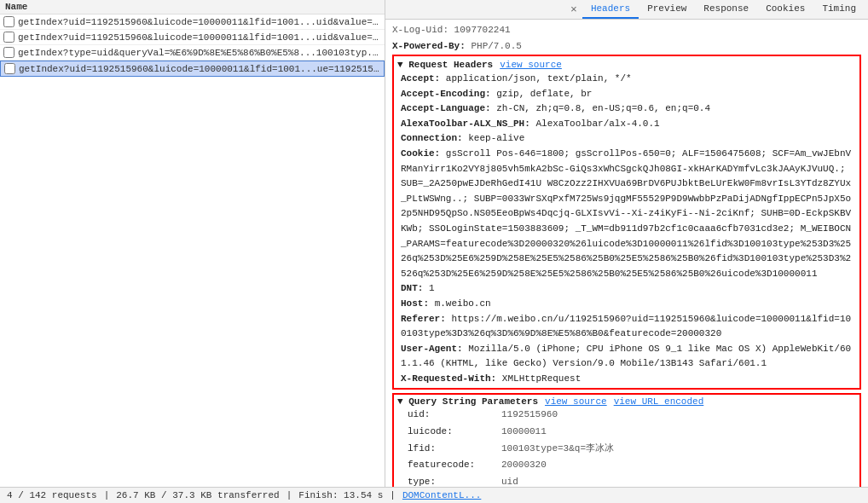 The height and width of the screenshot is (503, 868). Describe the element at coordinates (627, 79) in the screenshot. I see `request-header-row: Accept: application/json, text/plain, */…` at that location.